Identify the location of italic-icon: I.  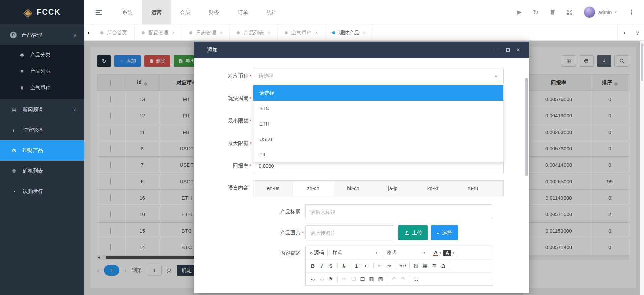
(322, 266).